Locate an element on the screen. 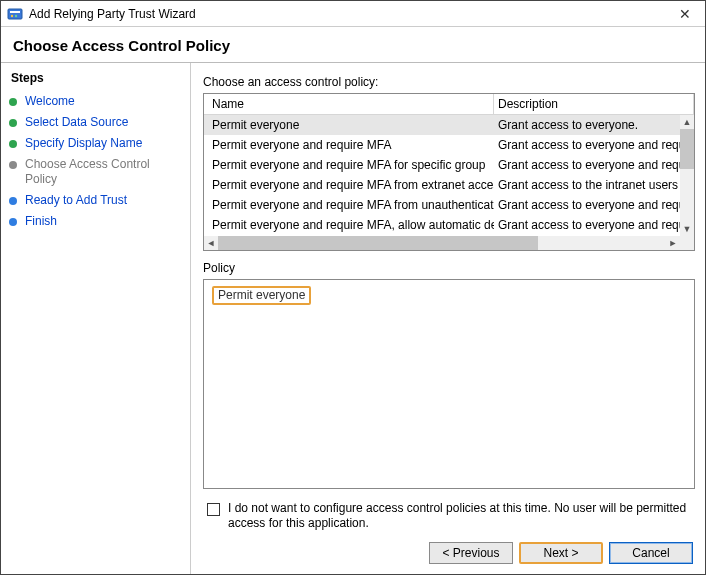 The image size is (706, 575). window-title: Add Relying Party Trust Wizard is located at coordinates (347, 14).